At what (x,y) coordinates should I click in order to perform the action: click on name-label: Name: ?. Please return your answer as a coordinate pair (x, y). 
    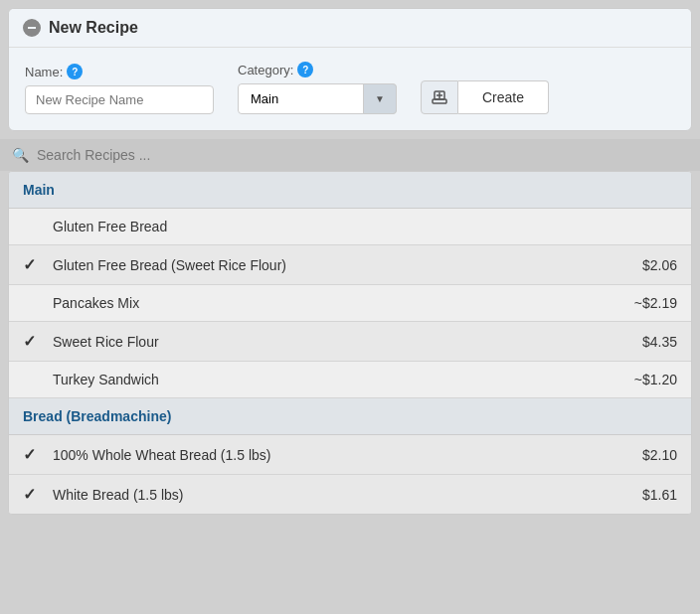
    Looking at the image, I should click on (119, 72).